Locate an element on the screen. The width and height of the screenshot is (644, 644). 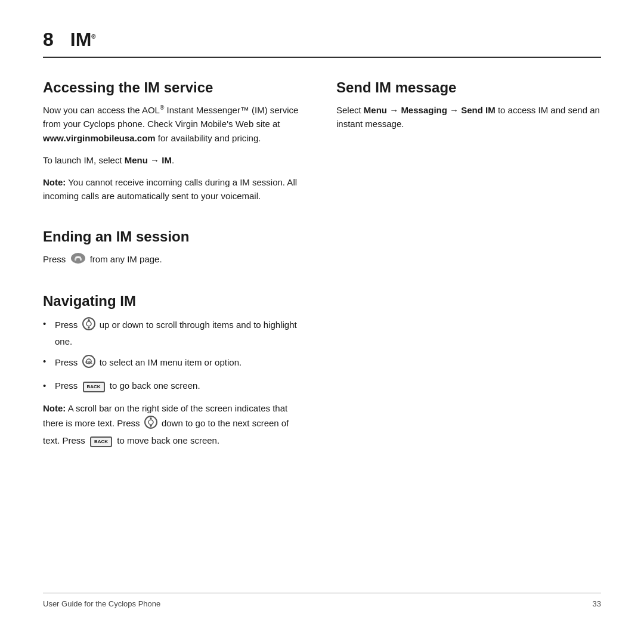
ending-im-text: Press from any IM page. is located at coordinates (175, 260).